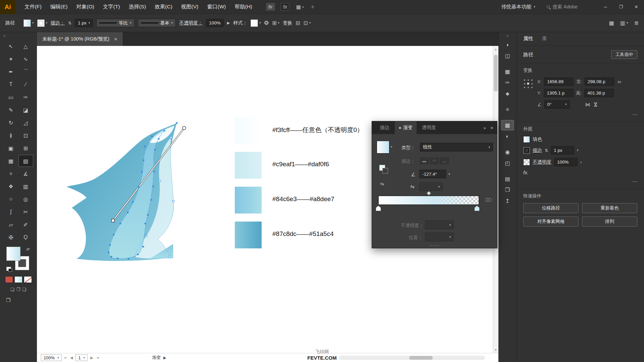 The height and width of the screenshot is (362, 644). Describe the element at coordinates (97, 358) in the screenshot. I see `last-artboard-icon: ⇥` at that location.